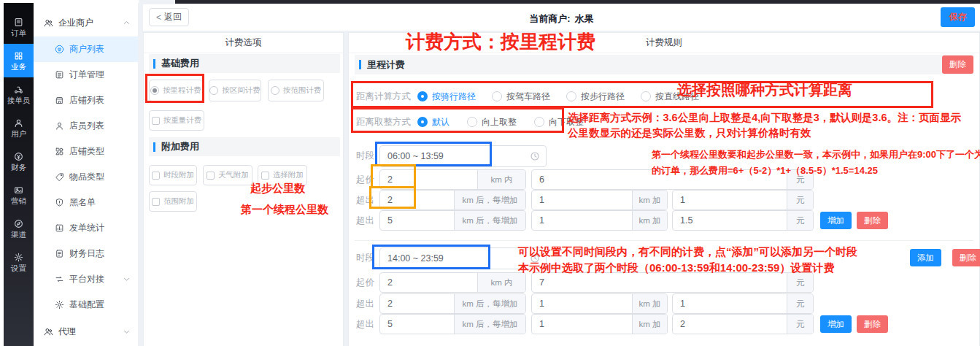 This screenshot has height=346, width=980. I want to click on radio-option-1: 按驾车路径, so click(521, 96).